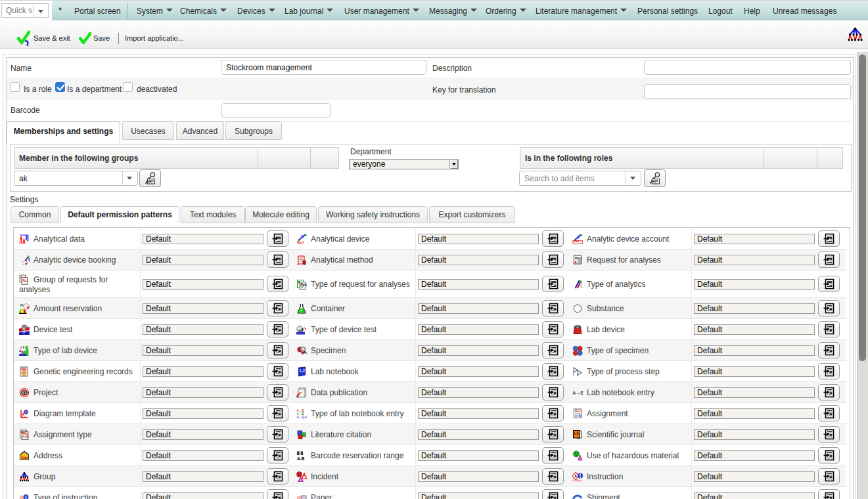 This screenshot has width=868, height=499. What do you see at coordinates (25, 280) in the screenshot?
I see `svg-text: Rq1` at bounding box center [25, 280].